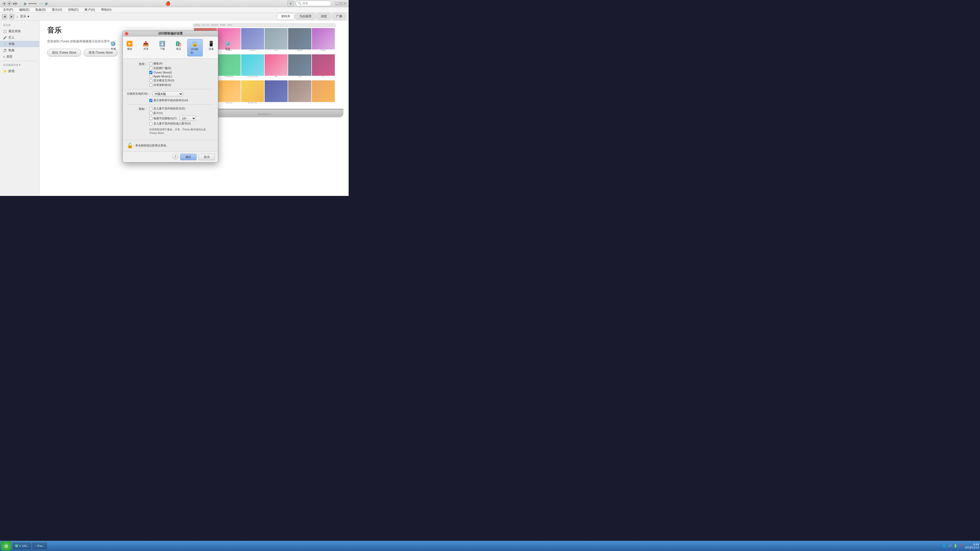  Describe the element at coordinates (195, 48) in the screenshot. I see `toolbar-restriction: 🔒 访问限制` at that location.